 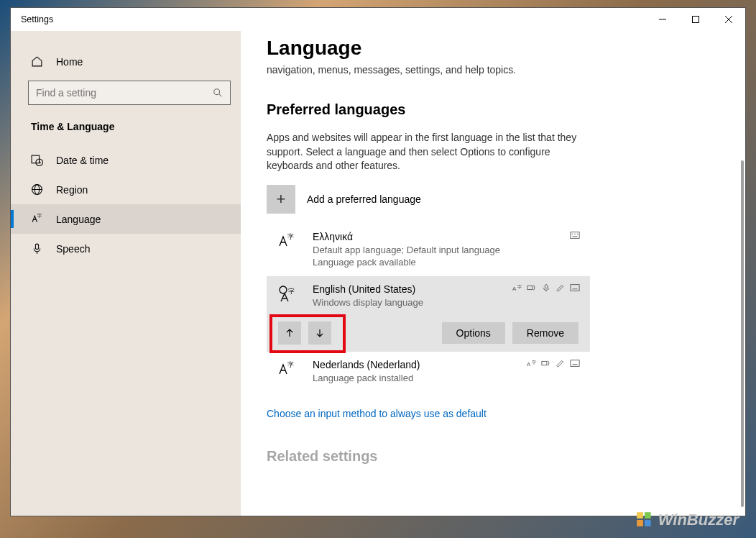 What do you see at coordinates (37, 19) in the screenshot?
I see `window-title: Settings` at bounding box center [37, 19].